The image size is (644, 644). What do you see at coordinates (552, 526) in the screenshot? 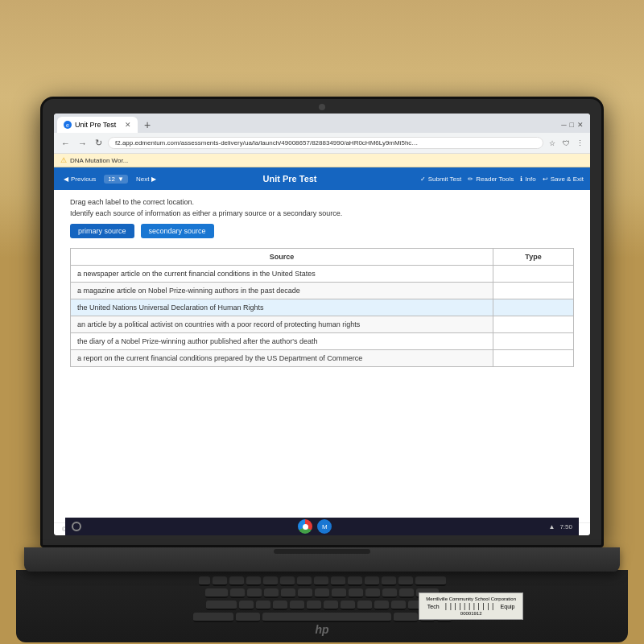
I see `wifi-icon: ▲` at bounding box center [552, 526].